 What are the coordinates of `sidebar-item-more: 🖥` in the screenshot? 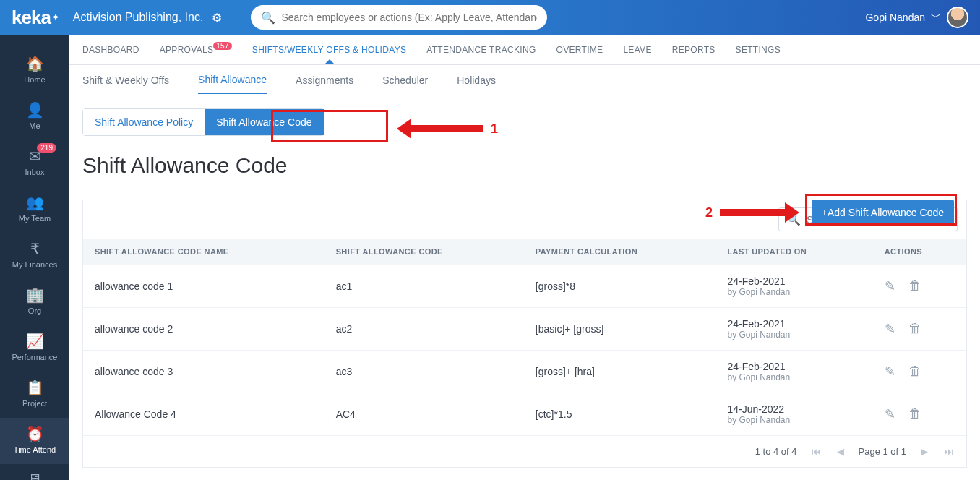 It's located at (35, 472).